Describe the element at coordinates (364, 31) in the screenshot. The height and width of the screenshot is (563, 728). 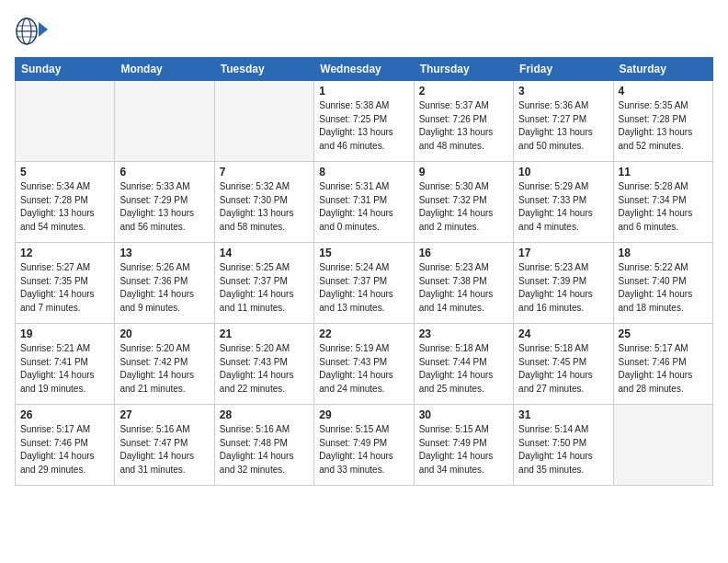
I see `page-header` at that location.